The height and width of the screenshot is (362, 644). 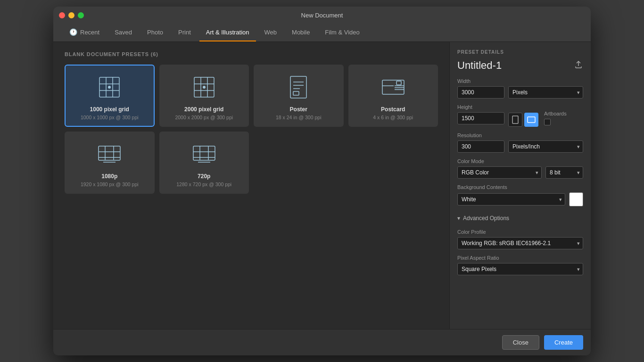 I want to click on resolution-input, so click(x=481, y=147).